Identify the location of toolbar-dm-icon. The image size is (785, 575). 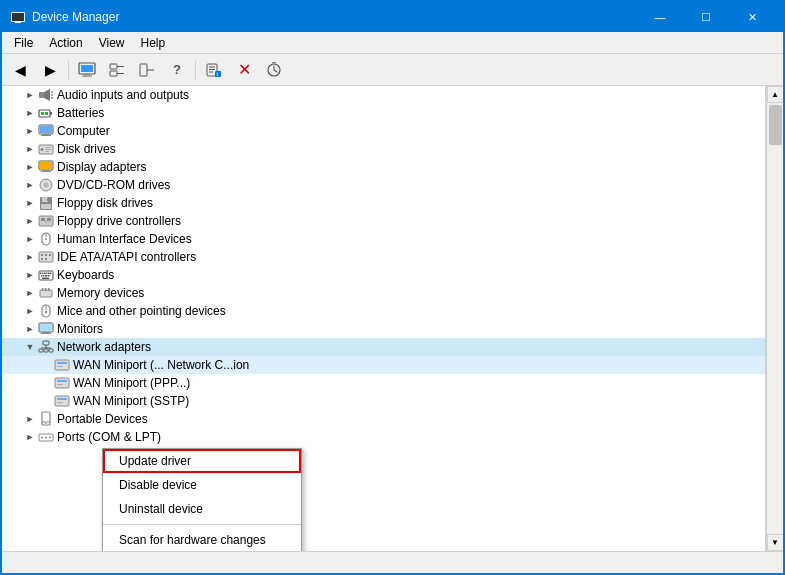
(87, 70).